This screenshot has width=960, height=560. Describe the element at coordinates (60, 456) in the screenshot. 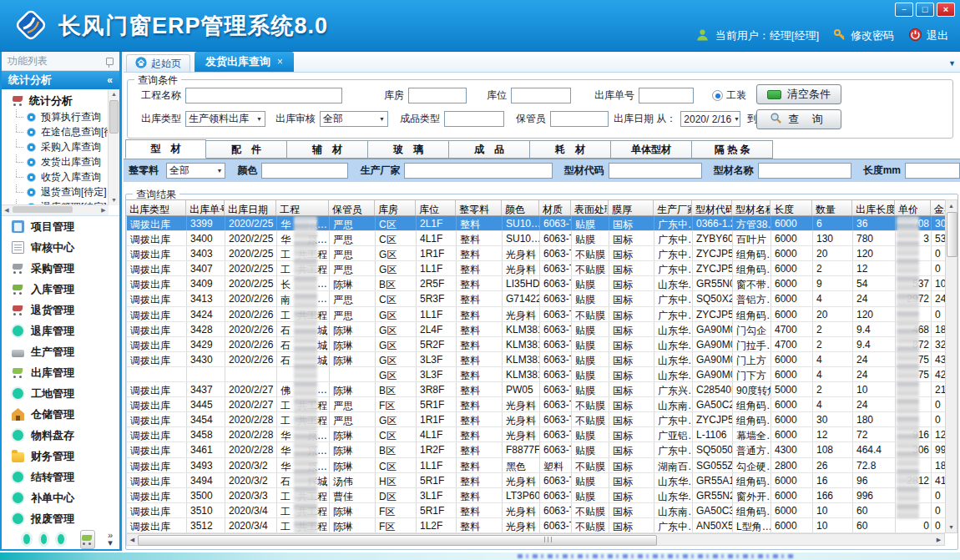

I see `sidebar-module-财务管理: 财务管理` at that location.